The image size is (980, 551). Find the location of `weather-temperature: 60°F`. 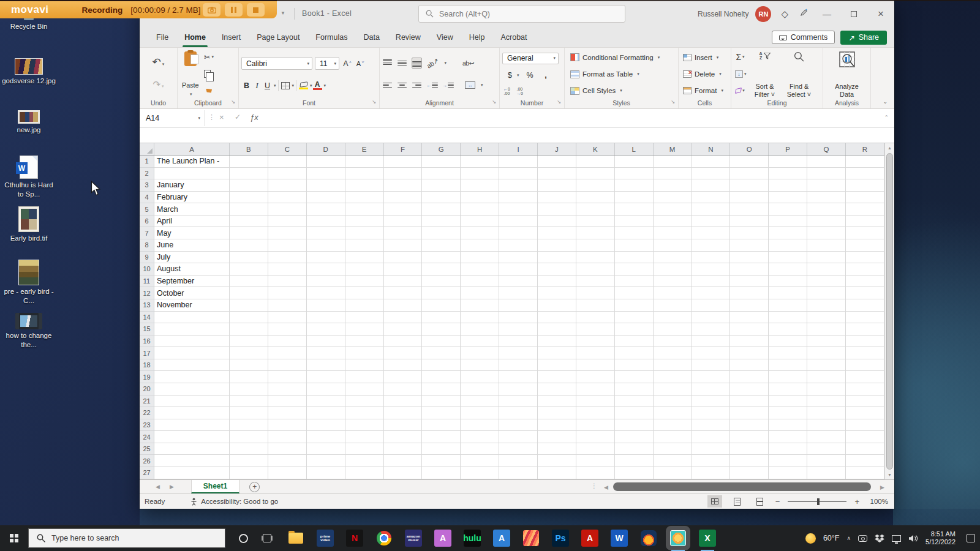

weather-temperature: 60°F is located at coordinates (832, 538).